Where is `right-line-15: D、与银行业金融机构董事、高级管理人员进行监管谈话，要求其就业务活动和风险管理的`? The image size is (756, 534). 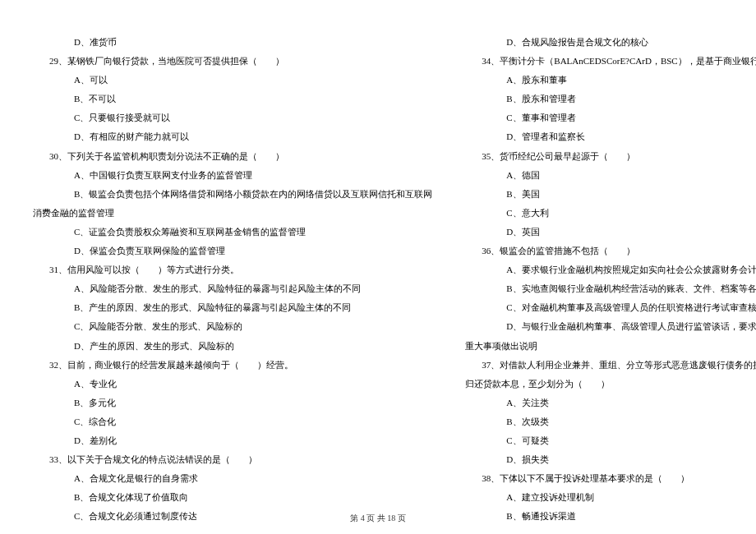
right-line-15: D、与银行业金融机构董事、高级管理人员进行监管谈话，要求其就业务活动和风险管理的 is located at coordinates (611, 327).